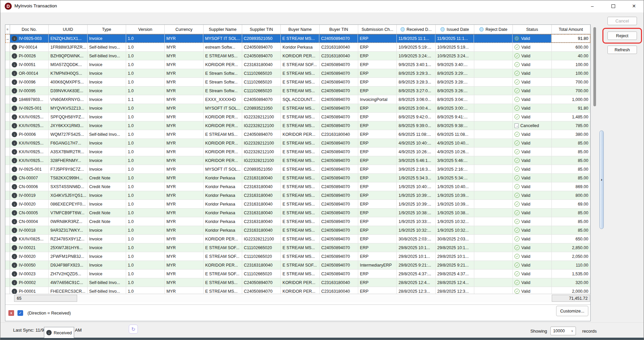  I want to click on row-indicator-header: ≡, so click(8, 30).